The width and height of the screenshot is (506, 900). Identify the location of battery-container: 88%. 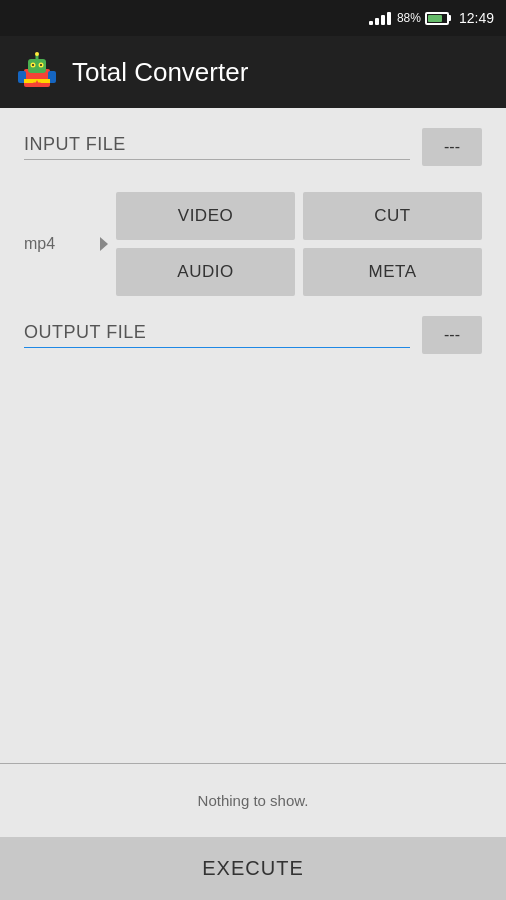
(423, 18).